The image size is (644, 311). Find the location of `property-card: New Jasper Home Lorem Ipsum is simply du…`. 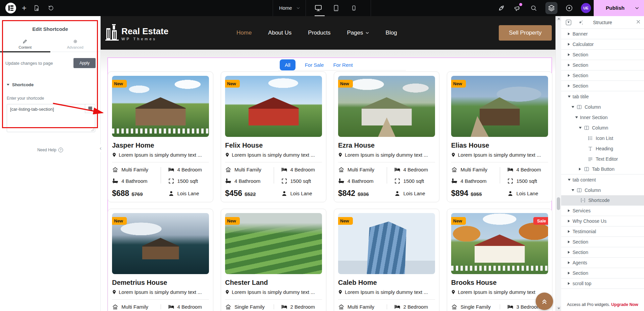

property-card: New Jasper Home Lorem Ipsum is simply du… is located at coordinates (160, 137).